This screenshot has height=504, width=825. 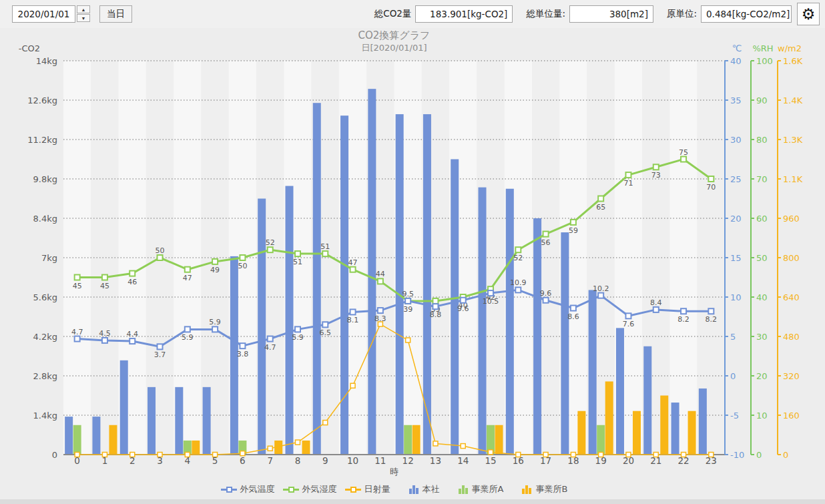 What do you see at coordinates (683, 319) in the screenshot?
I see `data-label-外気温度-22: 8.2` at bounding box center [683, 319].